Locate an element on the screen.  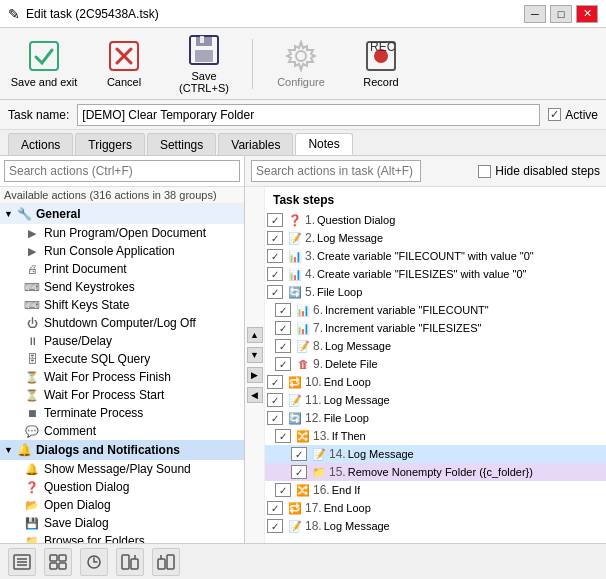
available-header: Available actions (316 actions in 38 gro… is located at coordinates (122, 196).